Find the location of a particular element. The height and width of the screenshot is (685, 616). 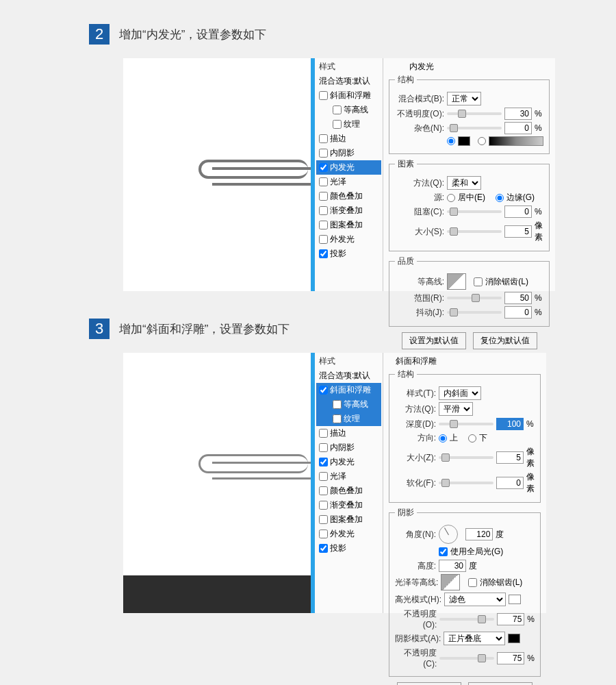

style-select: 内斜面 is located at coordinates (460, 393).